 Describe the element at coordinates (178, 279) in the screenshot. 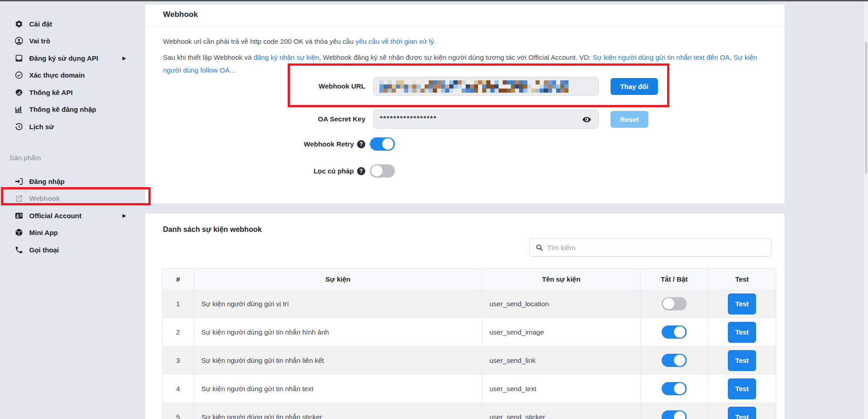

I see `column-header-num: #` at that location.